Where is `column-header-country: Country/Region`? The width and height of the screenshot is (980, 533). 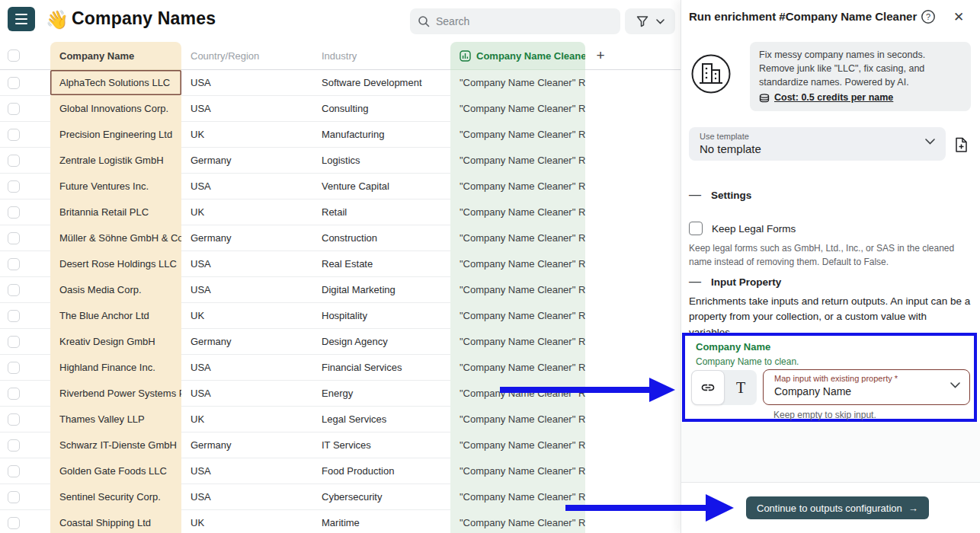
column-header-country: Country/Region is located at coordinates (247, 56).